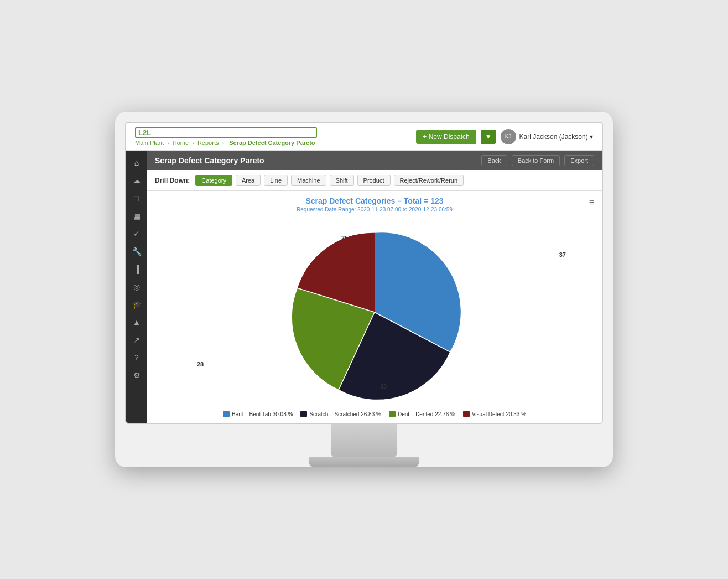  What do you see at coordinates (341, 414) in the screenshot?
I see `legend-item-scratch: Scratch – Scratched 26.83 %` at bounding box center [341, 414].